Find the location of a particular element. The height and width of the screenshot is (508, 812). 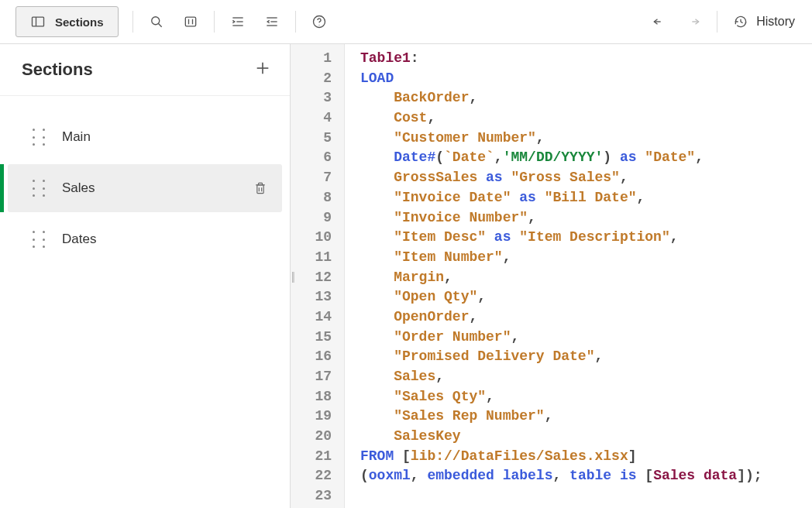

add-section-button is located at coordinates (263, 70).